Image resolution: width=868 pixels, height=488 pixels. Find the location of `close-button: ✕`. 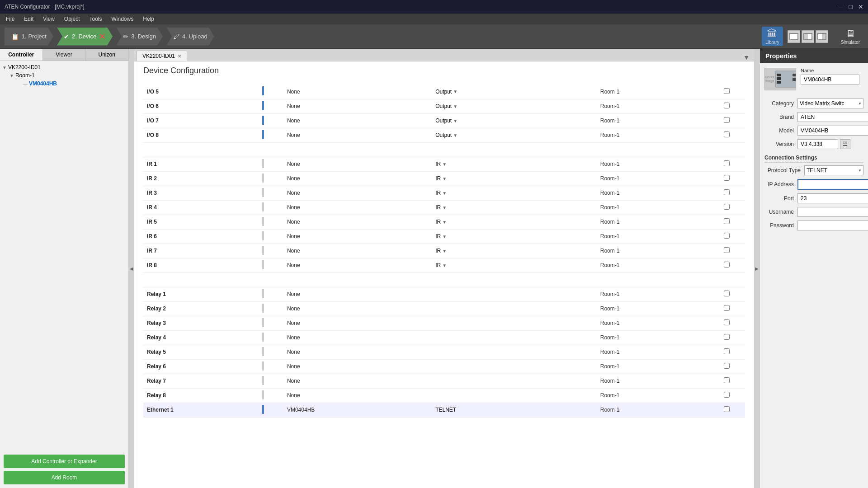

close-button: ✕ is located at coordinates (861, 7).